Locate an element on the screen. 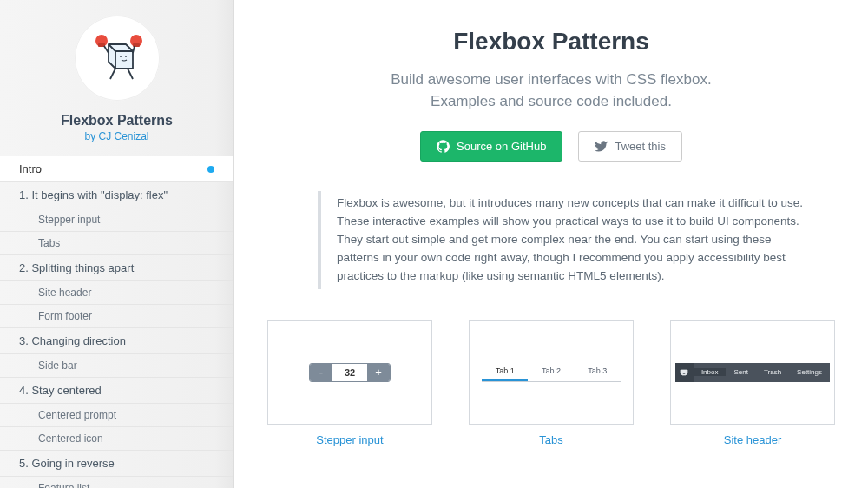  page-subtitle: Build awesome user interfaces with CSS f… is located at coordinates (551, 90).